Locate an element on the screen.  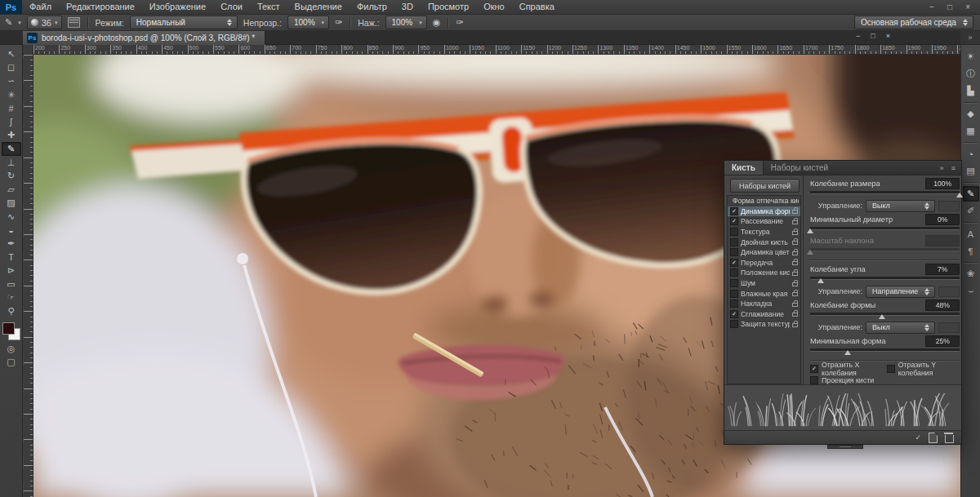
close-button: × is located at coordinates (968, 7).